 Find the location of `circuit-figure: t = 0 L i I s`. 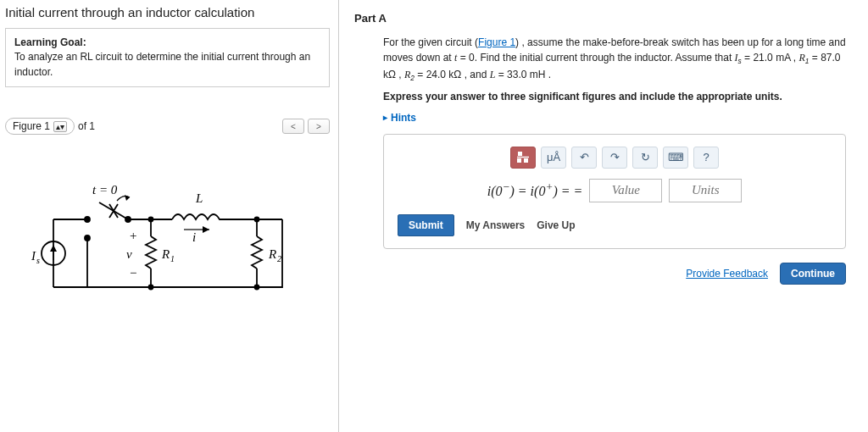

circuit-figure: t = 0 L i I s is located at coordinates (168, 237).